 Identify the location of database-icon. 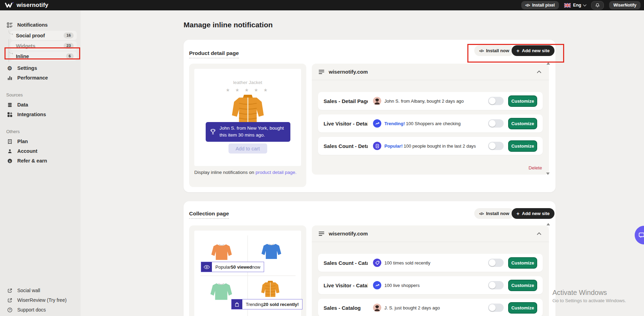
(10, 105).